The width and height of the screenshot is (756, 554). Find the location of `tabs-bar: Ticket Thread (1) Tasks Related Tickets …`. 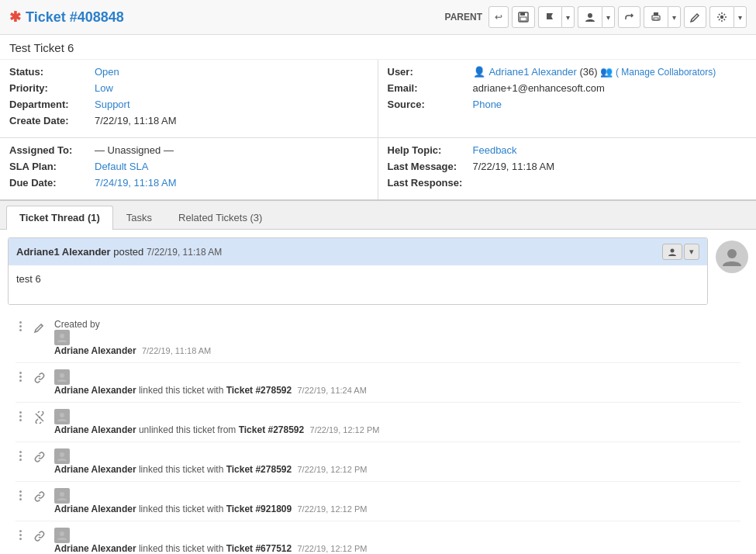

tabs-bar: Ticket Thread (1) Tasks Related Tickets … is located at coordinates (378, 216).